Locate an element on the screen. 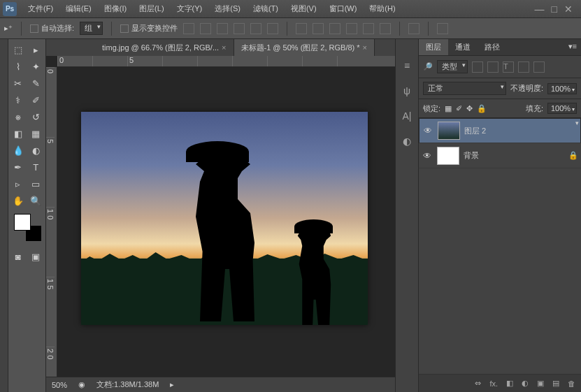 The width and height of the screenshot is (581, 392). menu-image: 图像(I) is located at coordinates (115, 8).